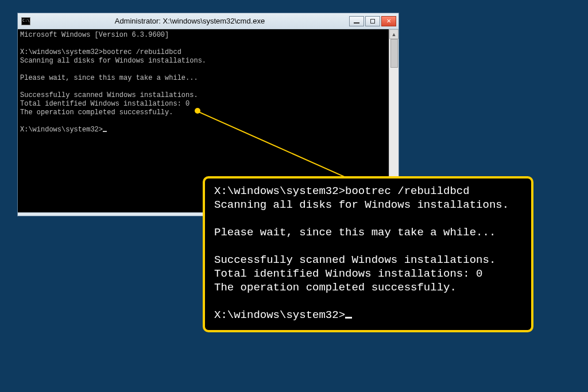 Image resolution: width=588 pixels, height=392 pixels. Describe the element at coordinates (373, 21) in the screenshot. I see `window-controls: ✕` at that location.